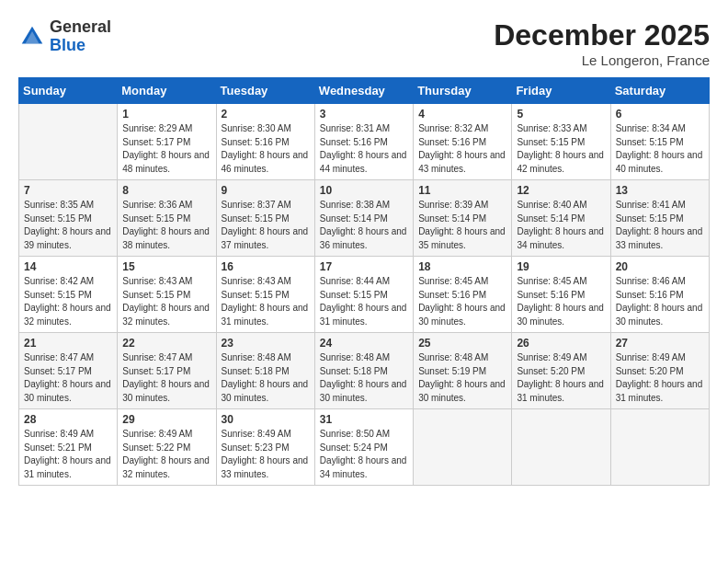 Image resolution: width=728 pixels, height=563 pixels. Describe the element at coordinates (166, 267) in the screenshot. I see `day-number: 15` at that location.